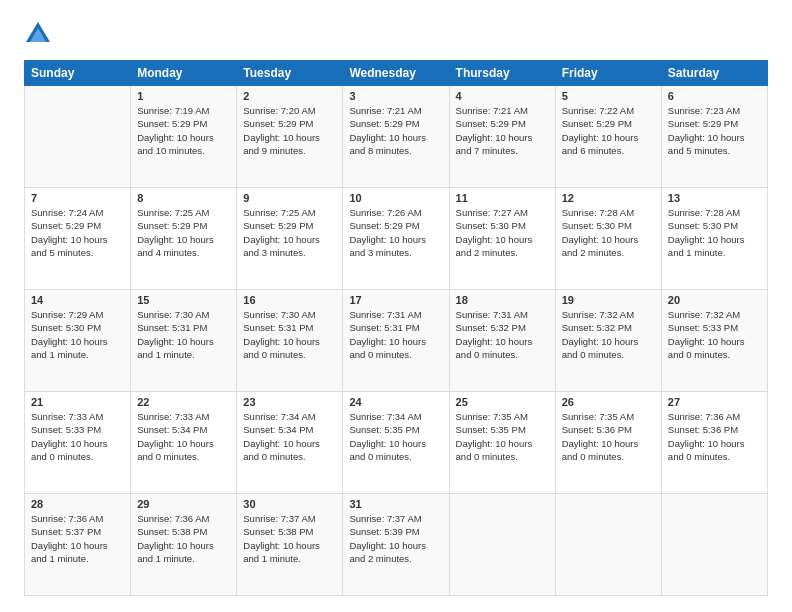 This screenshot has width=792, height=612. Describe the element at coordinates (608, 443) in the screenshot. I see `calendar-day: 26Sunrise: 7:35 AMSunset: 5:36 PMDayligh…` at that location.